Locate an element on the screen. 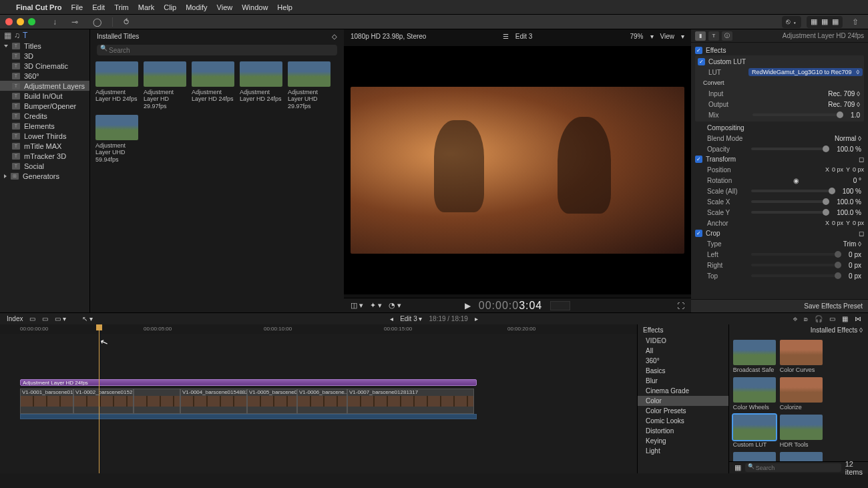  generators-section: ⊞ Generators is located at coordinates (45, 176).